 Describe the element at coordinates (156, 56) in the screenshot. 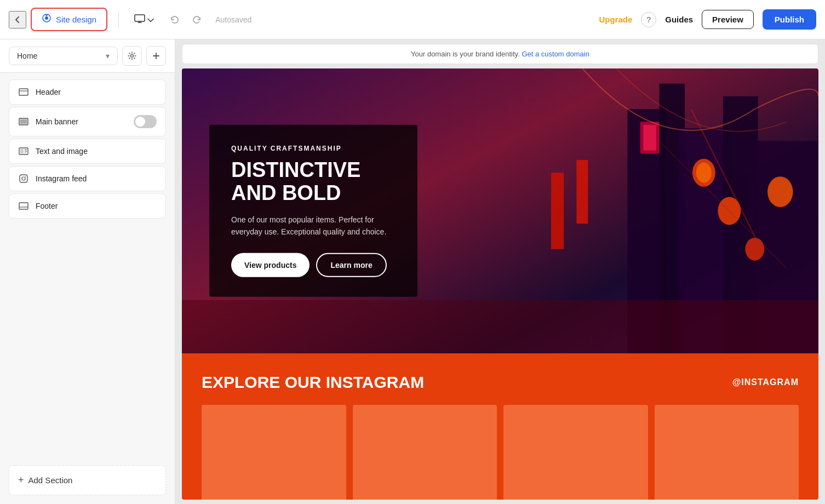

I see `add-page-button` at that location.